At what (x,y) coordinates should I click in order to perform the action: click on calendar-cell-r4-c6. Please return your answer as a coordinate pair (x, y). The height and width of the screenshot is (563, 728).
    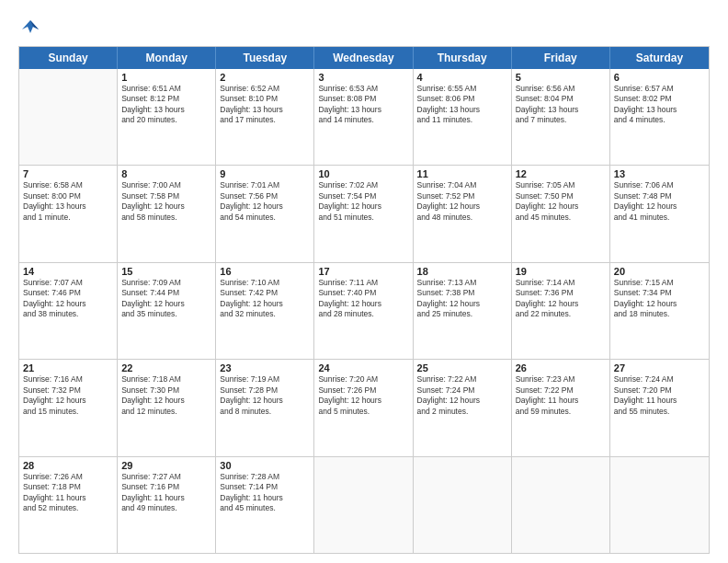
    Looking at the image, I should click on (660, 505).